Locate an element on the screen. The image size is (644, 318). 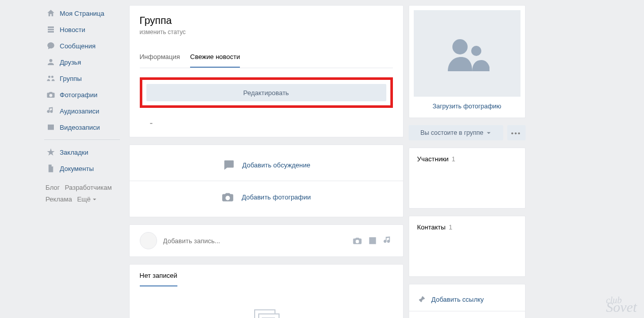
nav-groups: Группы is located at coordinates (82, 78).